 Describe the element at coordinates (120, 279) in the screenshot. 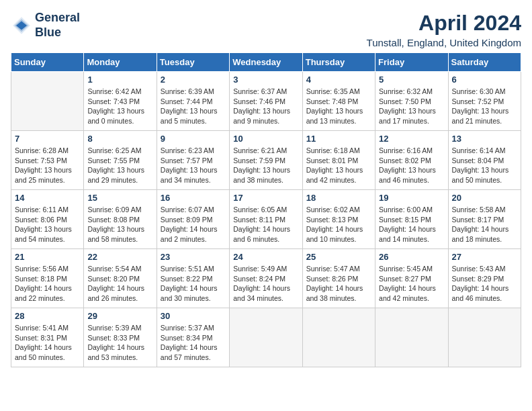

I see `calendar-cell: 22Sunrise: 5:54 AMSunset: 8:20 PMDayligh…` at that location.